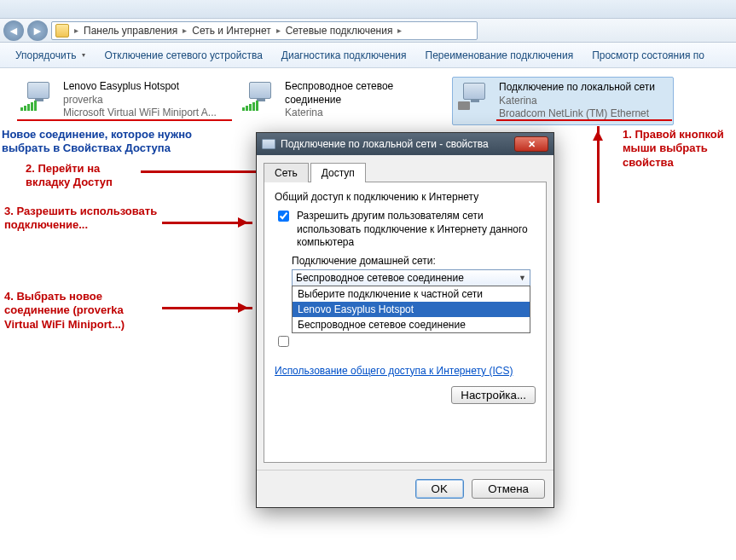 Image resolution: width=736 pixels, height=560 pixels. What do you see at coordinates (405, 144) in the screenshot?
I see `dialog-titlebar: Подключение по локальной сети - свойства…` at bounding box center [405, 144].